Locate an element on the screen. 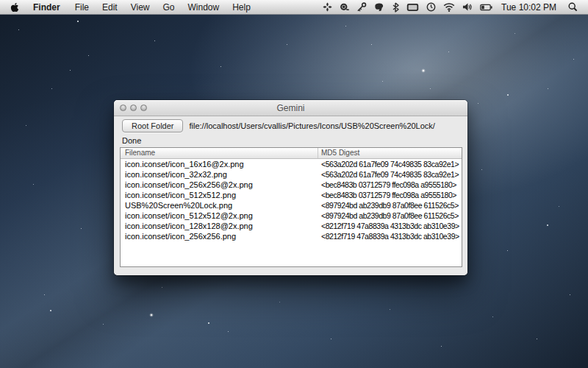 The image size is (588, 368). elephant-icon is located at coordinates (379, 7).